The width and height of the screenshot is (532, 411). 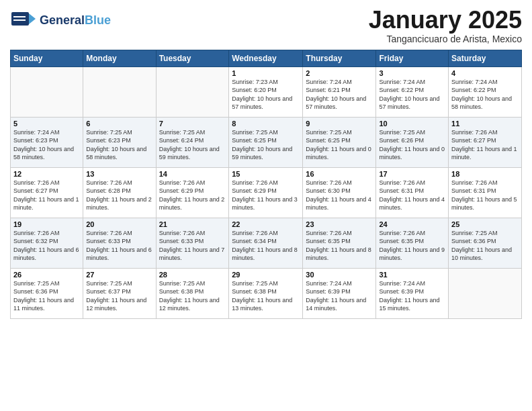 What do you see at coordinates (47, 246) in the screenshot?
I see `day-info: Sunrise: 7:26 AMSunset: 6:32 PMDaylight:…` at bounding box center [47, 246].